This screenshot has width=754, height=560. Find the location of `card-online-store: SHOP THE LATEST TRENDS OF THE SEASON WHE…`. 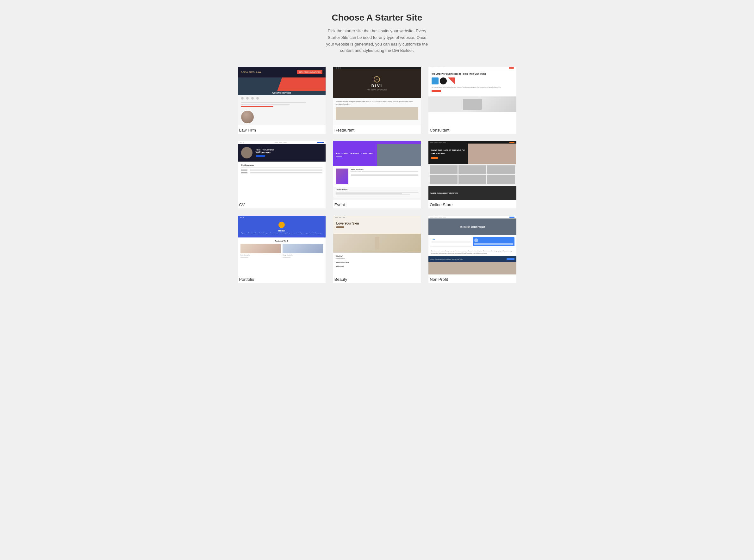

card-online-store: SHOP THE LATEST TRENDS OF THE SEASON WHE… is located at coordinates (472, 175).